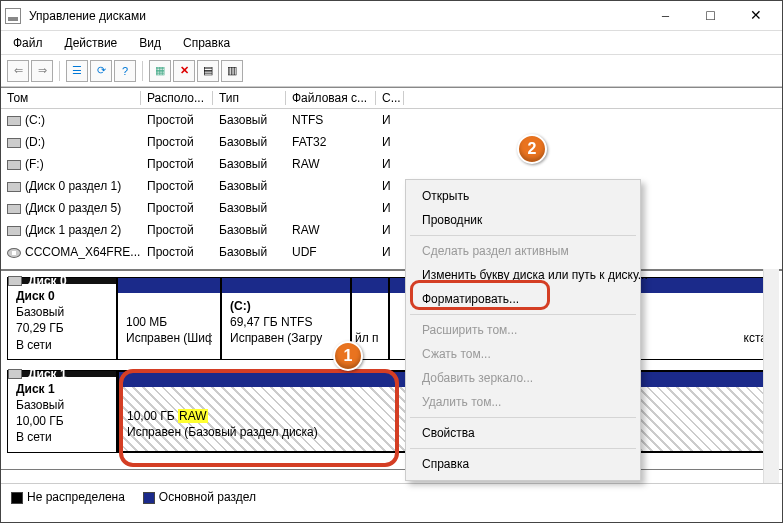  Describe the element at coordinates (101, 71) in the screenshot. I see `refresh-button: ⟳` at that location.